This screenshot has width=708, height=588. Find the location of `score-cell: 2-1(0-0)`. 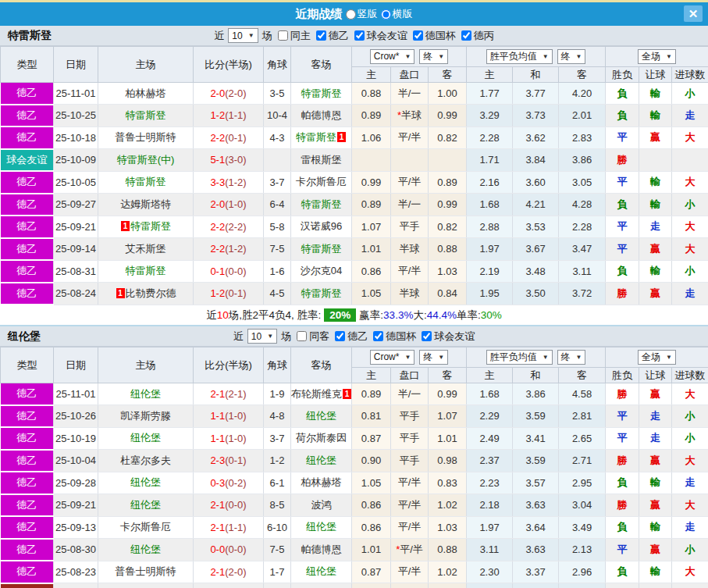

score-cell: 2-1(0-0) is located at coordinates (229, 506).